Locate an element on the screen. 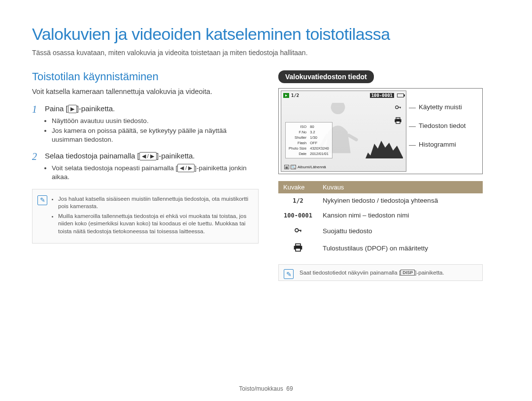  icon-cell: 100-0001 is located at coordinates (298, 216).